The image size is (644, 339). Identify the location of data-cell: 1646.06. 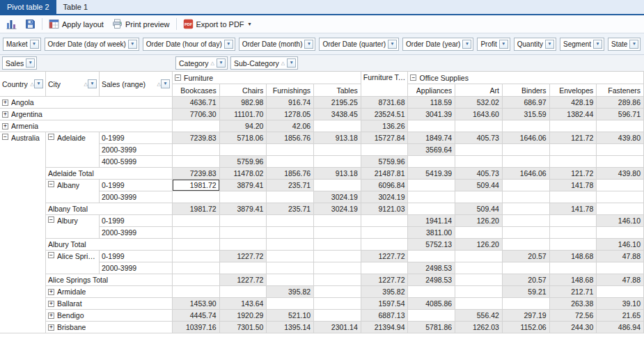
(526, 138).